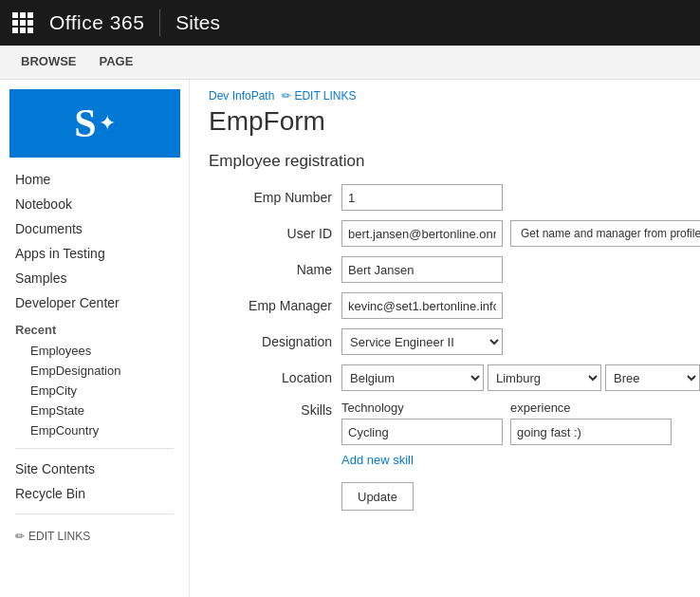 The image size is (700, 597). What do you see at coordinates (521, 432) in the screenshot?
I see `skills-inputs` at bounding box center [521, 432].